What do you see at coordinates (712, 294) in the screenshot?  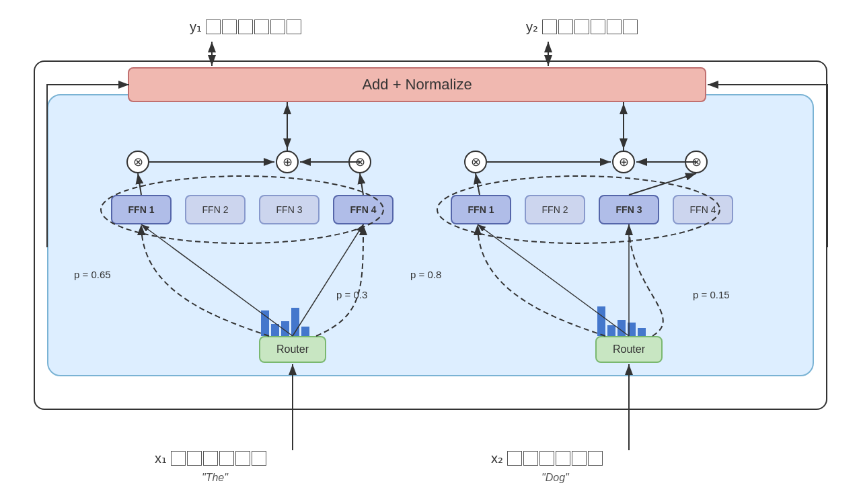 I see `right-p2-label: p = 0.15` at bounding box center [712, 294].